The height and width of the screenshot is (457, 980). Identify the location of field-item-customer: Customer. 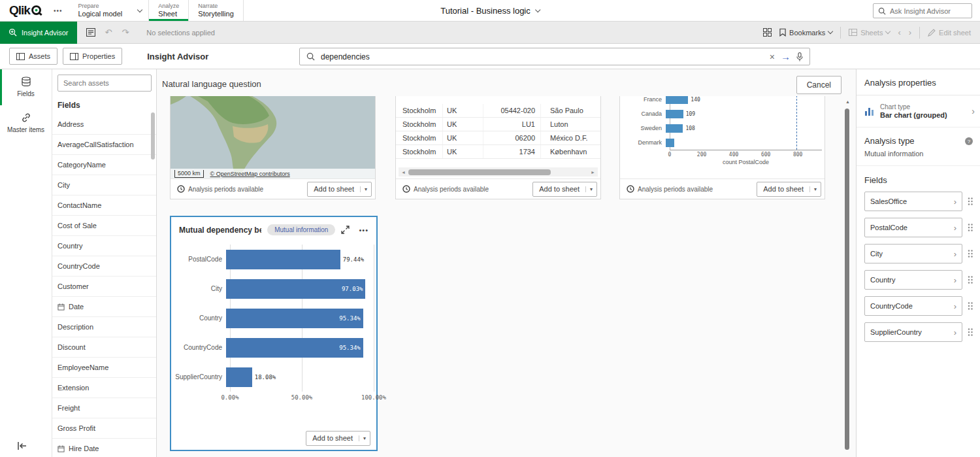
(105, 286).